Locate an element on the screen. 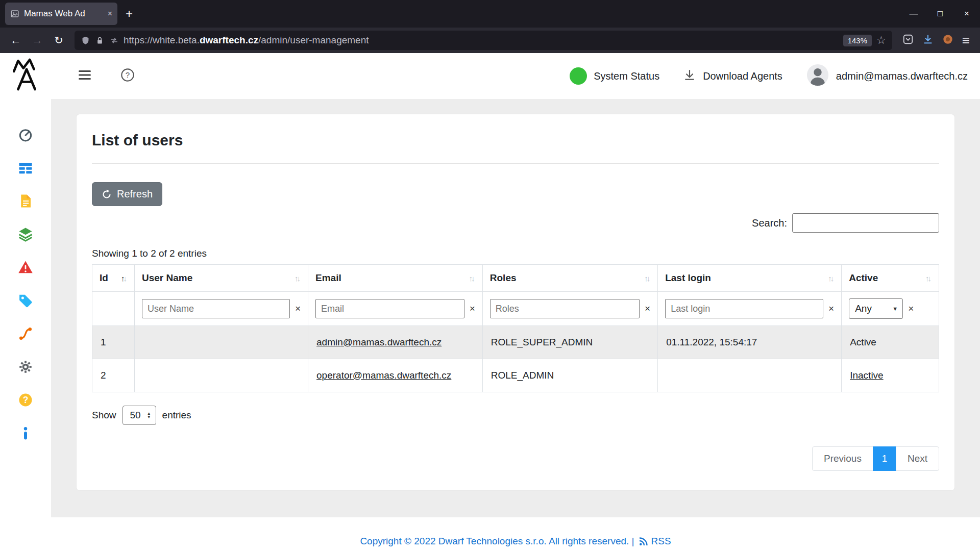  back-button: ← is located at coordinates (16, 40).